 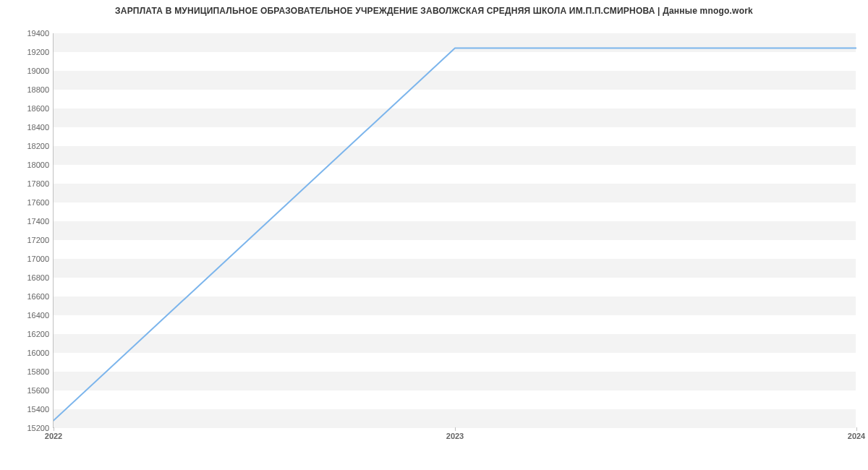 I want to click on y-tick-label: 19200, so click(x=41, y=52).